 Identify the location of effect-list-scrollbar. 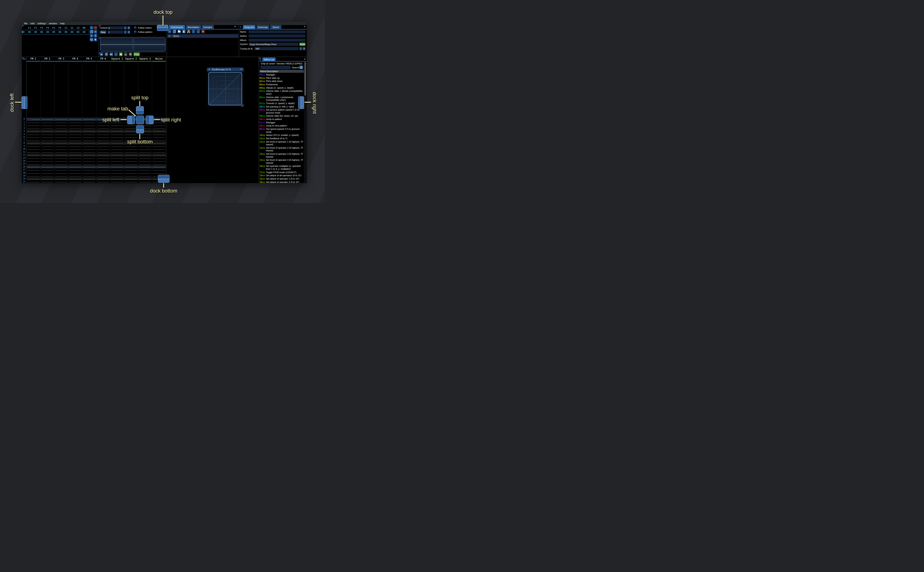
(305, 122).